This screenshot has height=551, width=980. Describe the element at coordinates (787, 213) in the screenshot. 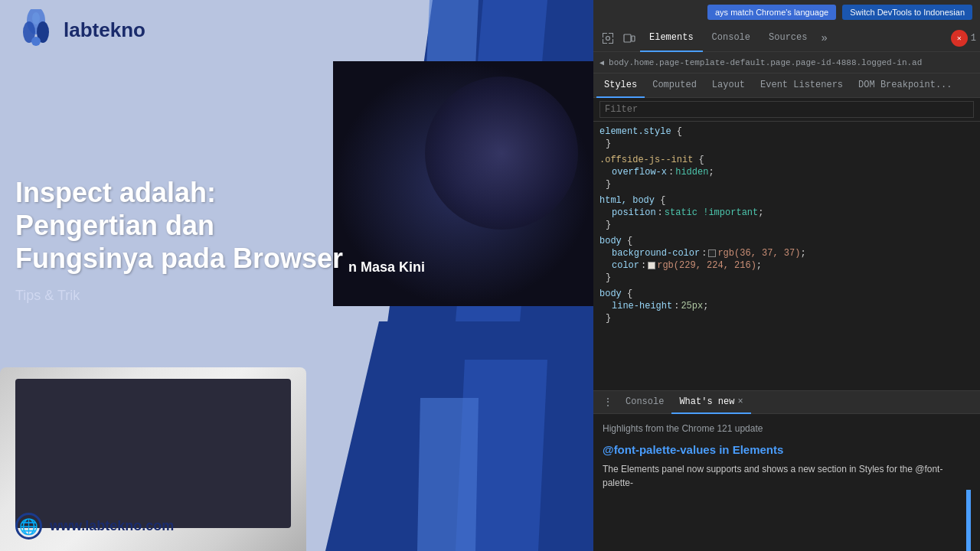

I see `css-rule-html-body: html, body { position: static !important…` at that location.